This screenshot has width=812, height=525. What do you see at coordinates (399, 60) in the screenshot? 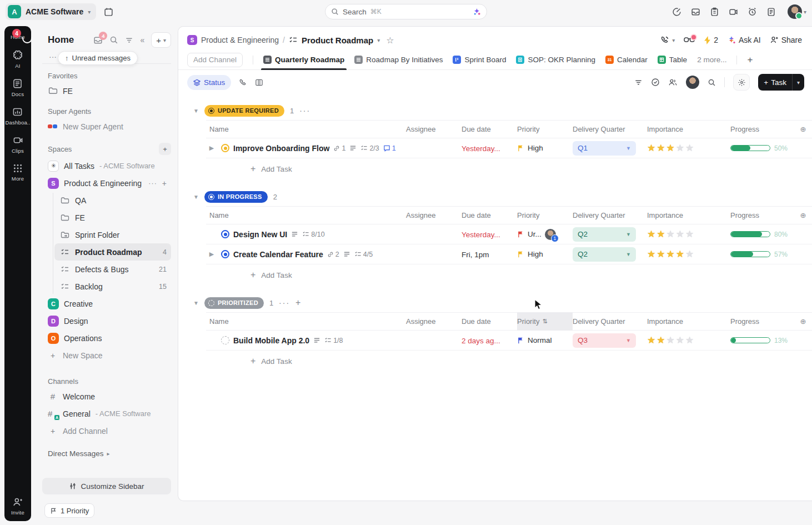
I see `tab-roadmap-by-initiatives: Roadmap By Initiatives` at bounding box center [399, 60].